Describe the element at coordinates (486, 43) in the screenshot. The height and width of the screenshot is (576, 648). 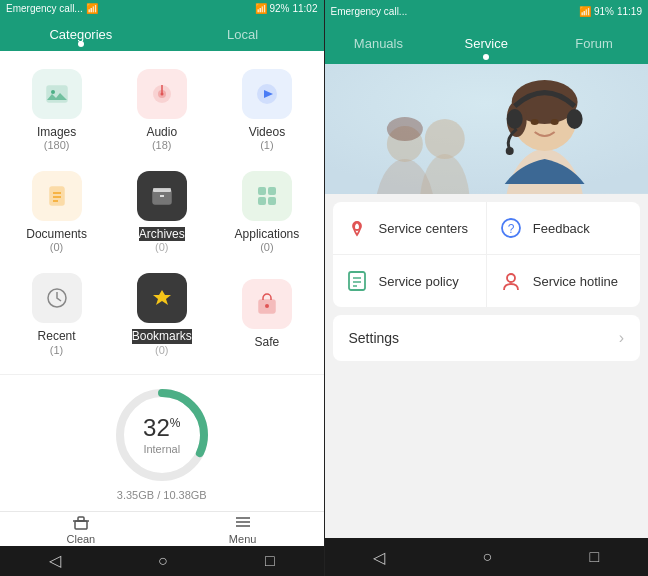
I see `tab-service: Service` at that location.